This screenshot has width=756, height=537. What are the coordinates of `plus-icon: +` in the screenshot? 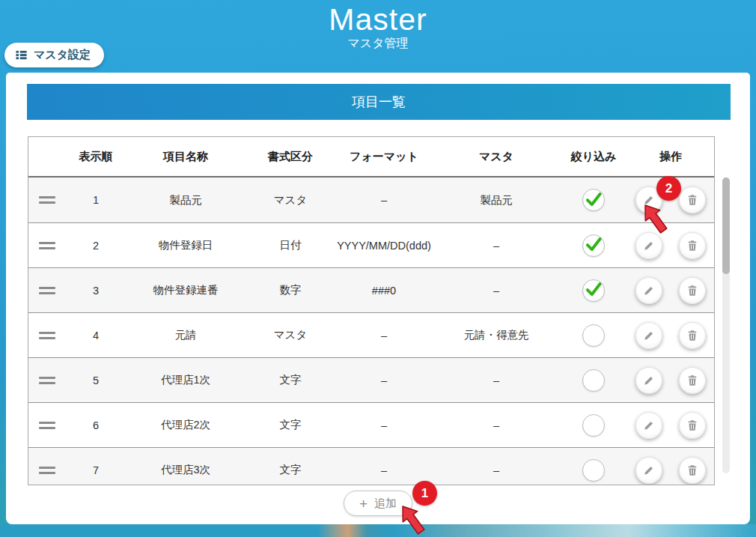 It's located at (364, 503).